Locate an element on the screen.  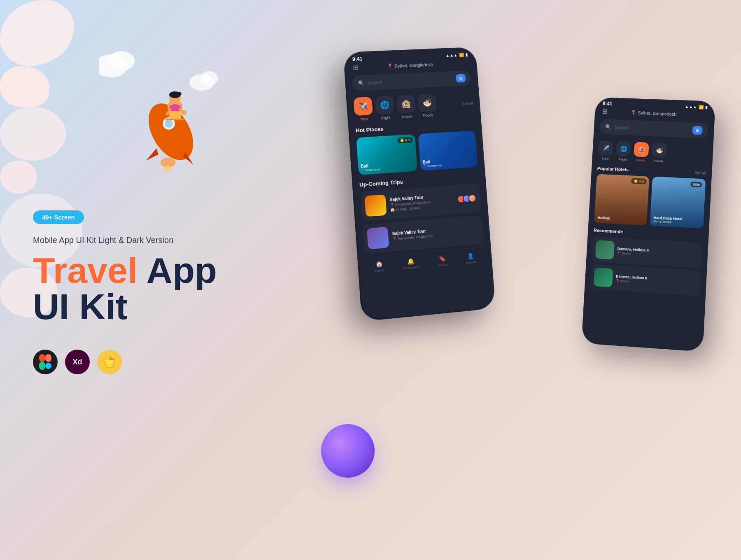
foods-label: Foods is located at coordinates (428, 115).